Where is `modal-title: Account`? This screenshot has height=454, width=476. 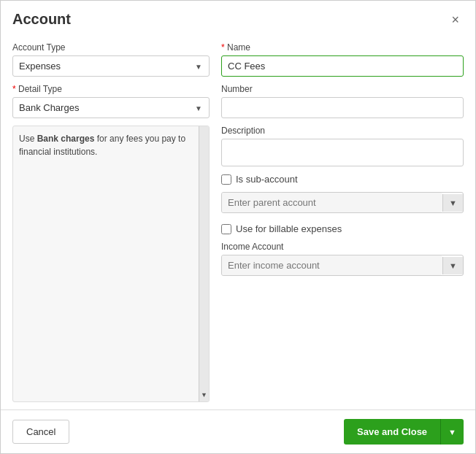 modal-title: Account is located at coordinates (42, 19).